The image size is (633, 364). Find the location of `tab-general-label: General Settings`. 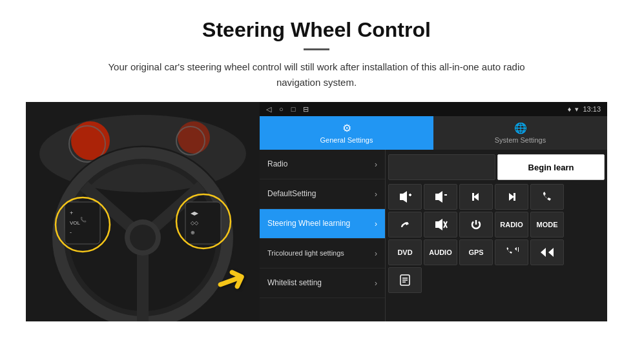

tab-general-label: General Settings is located at coordinates (347, 140).